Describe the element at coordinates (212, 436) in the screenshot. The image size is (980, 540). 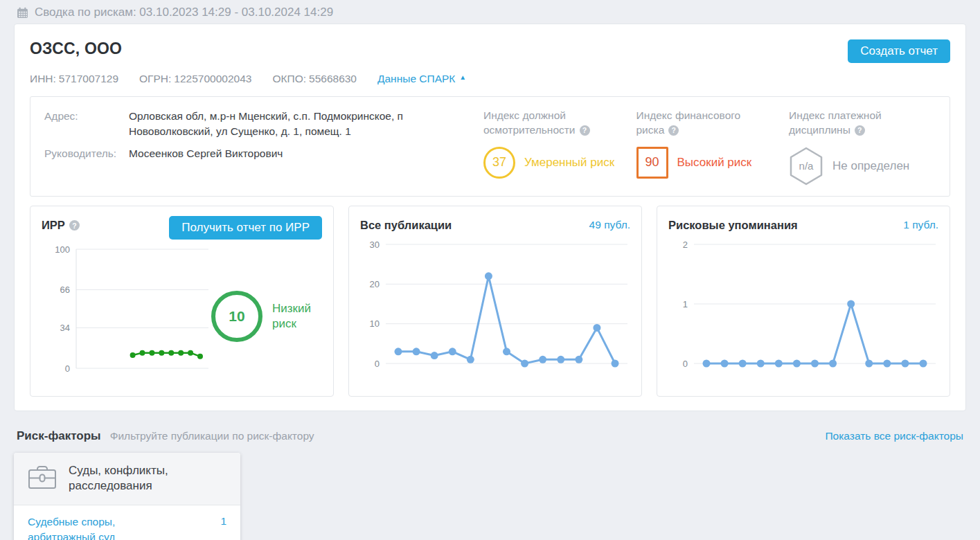
I see `risk-factors-subtitle: Фильтруйте публикации по риск-фактору` at that location.